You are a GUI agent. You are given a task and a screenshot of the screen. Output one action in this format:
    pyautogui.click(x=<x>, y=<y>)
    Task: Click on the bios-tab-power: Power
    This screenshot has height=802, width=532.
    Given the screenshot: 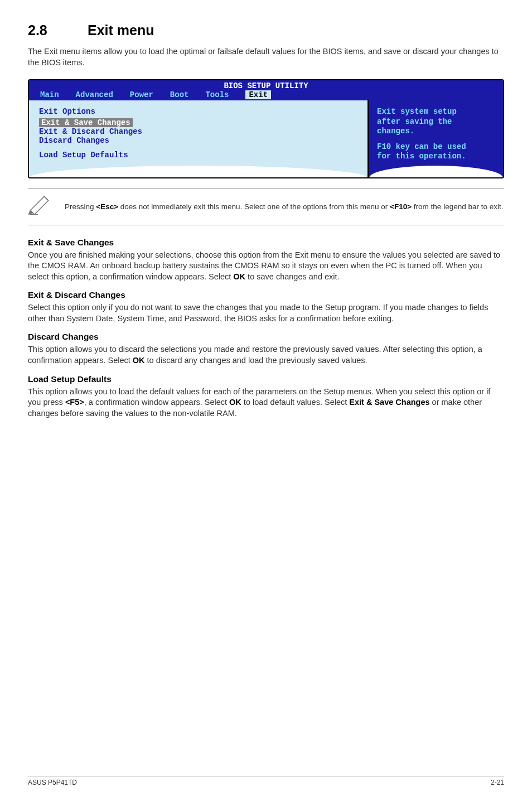 What is the action you would take?
    pyautogui.click(x=142, y=95)
    